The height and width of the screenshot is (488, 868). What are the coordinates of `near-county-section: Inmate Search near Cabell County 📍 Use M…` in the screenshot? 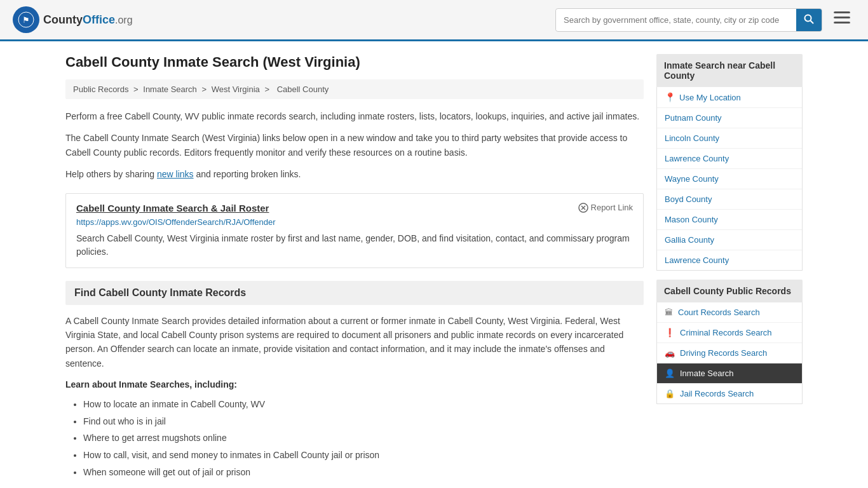 It's located at (729, 163).